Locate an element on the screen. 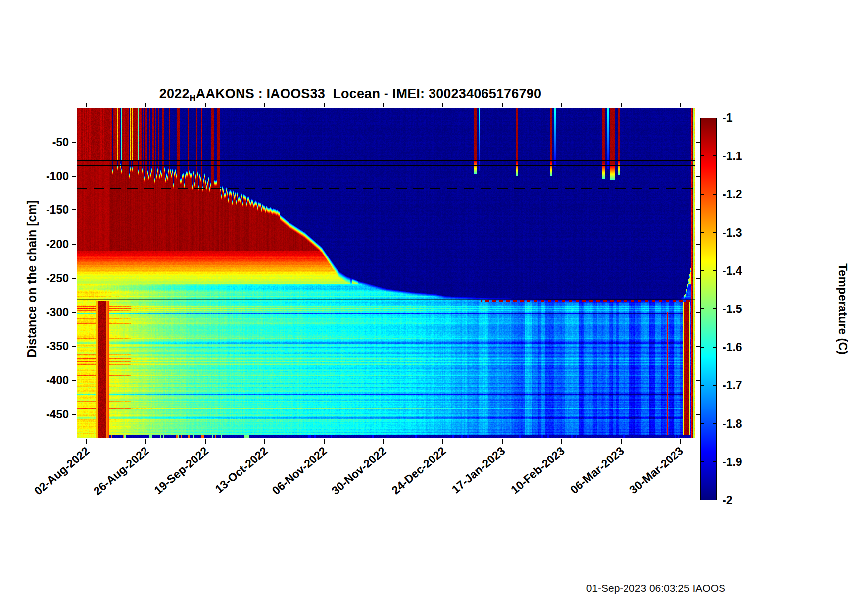  colorbar-tick-label: -1.3 is located at coordinates (732, 233).